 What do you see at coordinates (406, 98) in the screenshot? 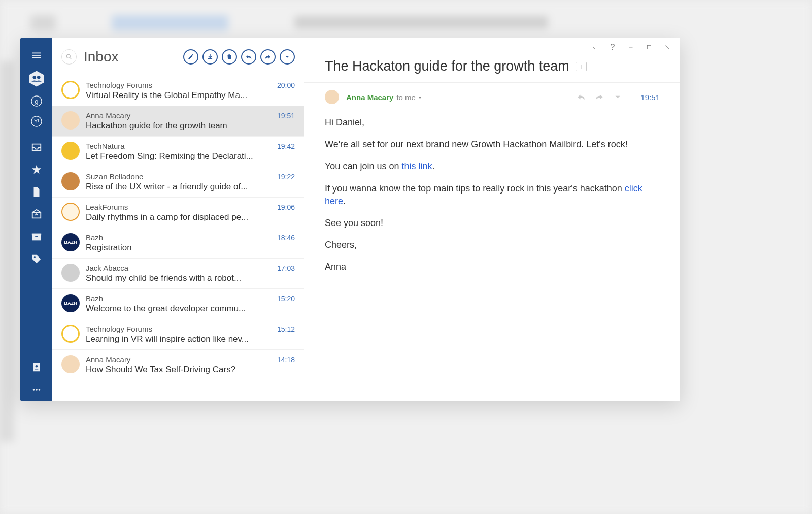
I see `recipient-label: to me` at bounding box center [406, 98].